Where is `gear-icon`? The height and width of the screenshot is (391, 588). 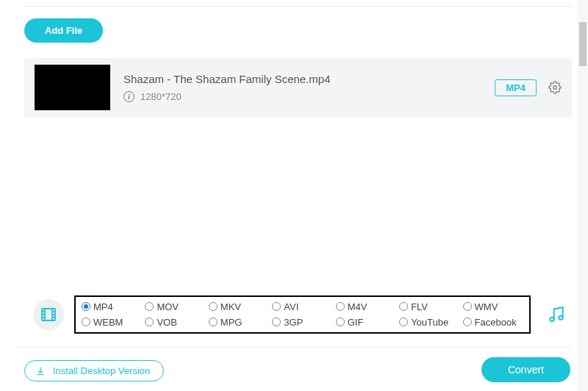 gear-icon is located at coordinates (555, 87).